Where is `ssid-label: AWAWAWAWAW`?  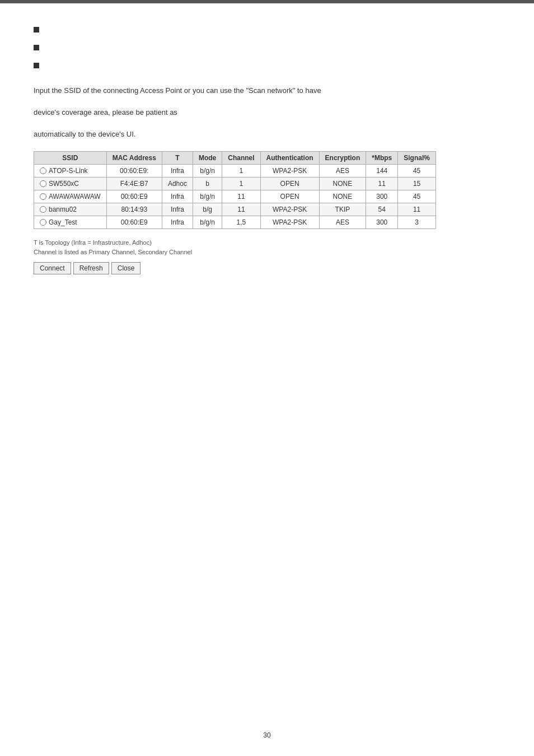 ssid-label: AWAWAWAWAW is located at coordinates (75, 197).